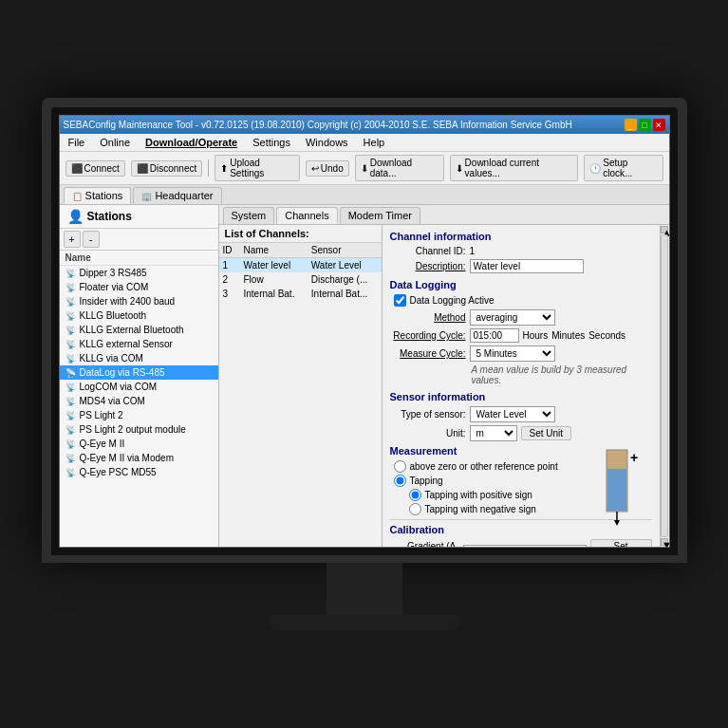 Image resolution: width=728 pixels, height=728 pixels. I want to click on calibration-row: Gradient (A-Value): Set Value, so click(521, 543).